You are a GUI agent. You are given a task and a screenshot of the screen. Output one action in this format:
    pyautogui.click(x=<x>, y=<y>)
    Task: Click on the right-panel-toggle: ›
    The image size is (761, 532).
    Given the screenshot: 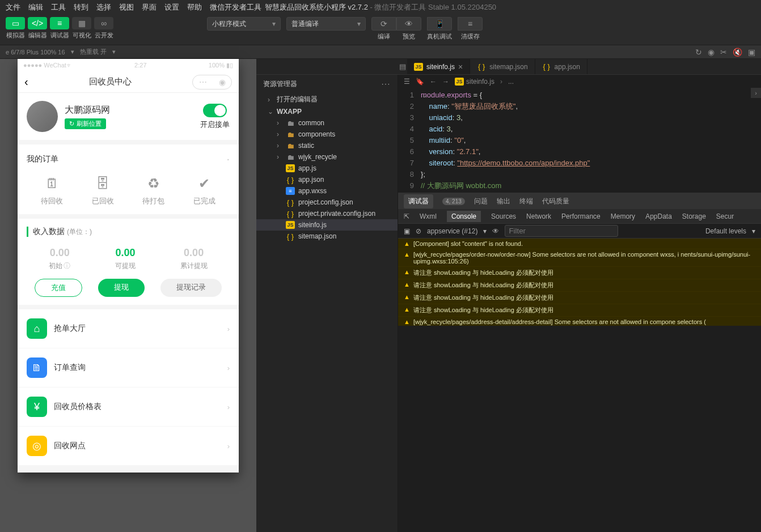 What is the action you would take?
    pyautogui.click(x=756, y=93)
    